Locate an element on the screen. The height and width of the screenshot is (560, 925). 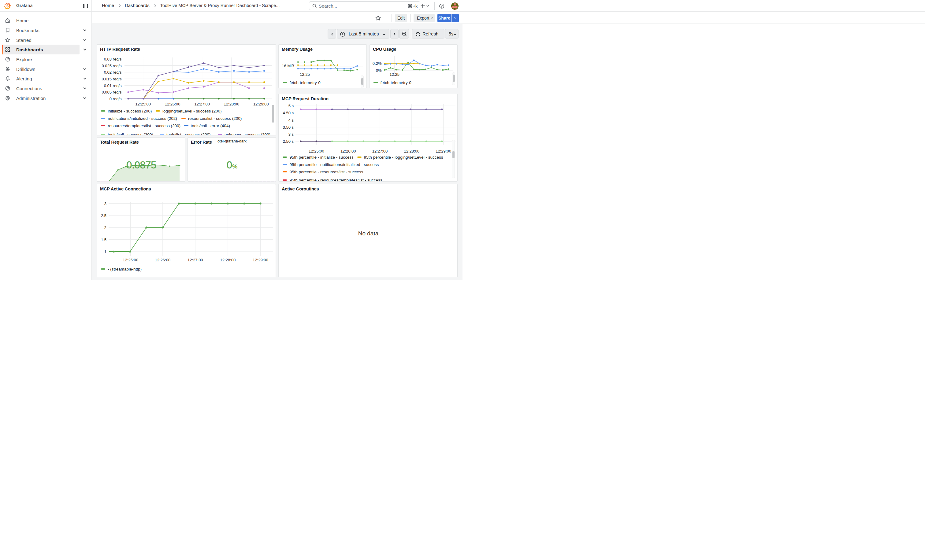
svg-text: 5 s is located at coordinates (291, 106).